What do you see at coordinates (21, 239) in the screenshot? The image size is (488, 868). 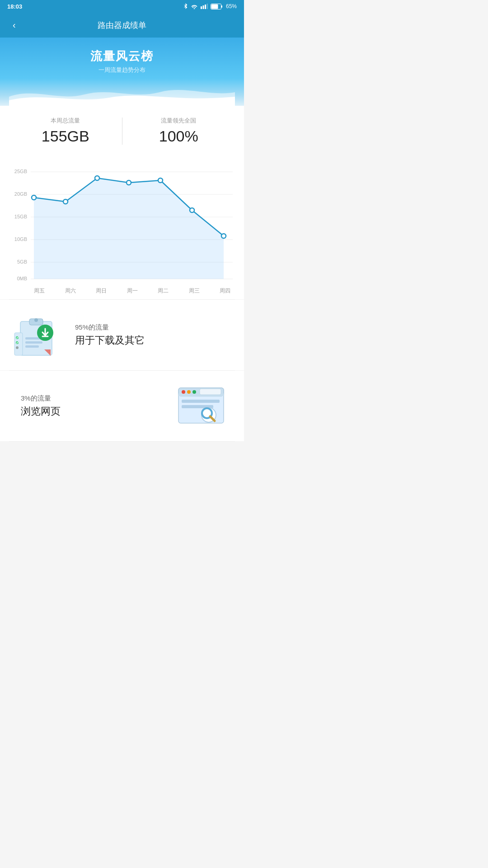 I see `svg-text: 10GB` at bounding box center [21, 239].